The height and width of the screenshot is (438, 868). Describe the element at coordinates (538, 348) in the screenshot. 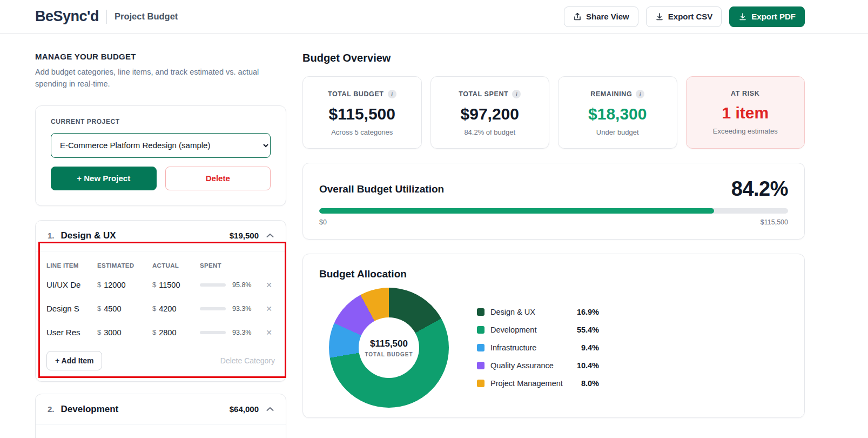

I see `chart-legend: Design & UX 16.9% Development 55.4% Infr…` at that location.